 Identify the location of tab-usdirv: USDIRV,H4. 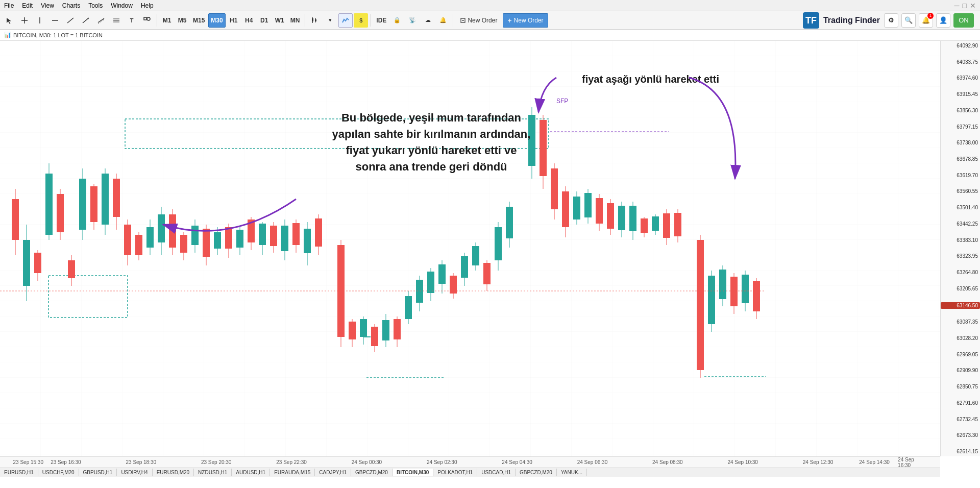
(135, 473).